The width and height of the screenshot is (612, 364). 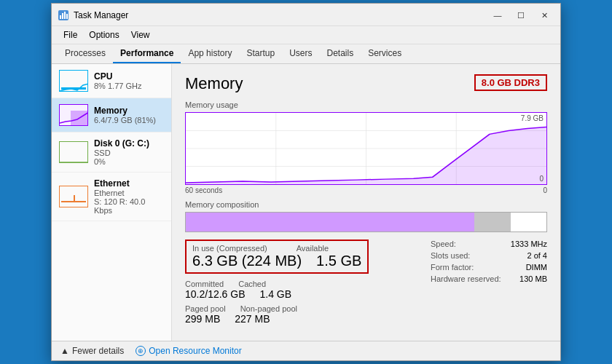 What do you see at coordinates (129, 120) in the screenshot?
I see `memory-sub: 6.4/7.9 GB (81%)` at bounding box center [129, 120].